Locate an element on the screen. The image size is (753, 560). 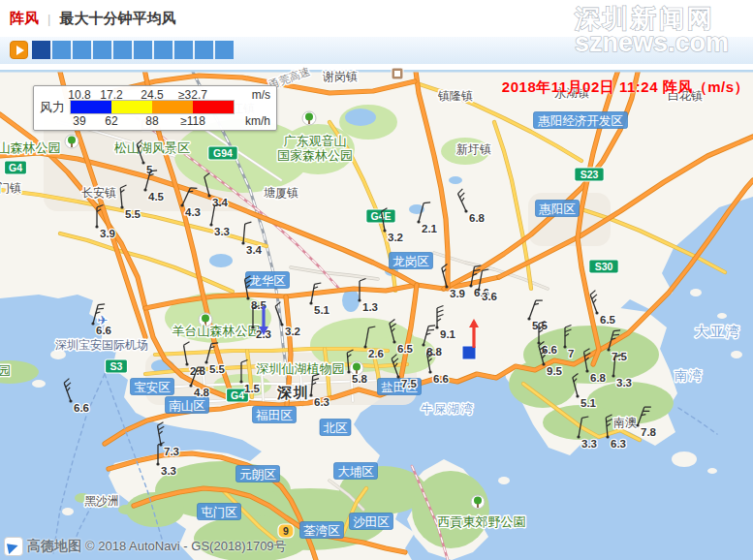
road-shield: S23 is located at coordinates (589, 174).